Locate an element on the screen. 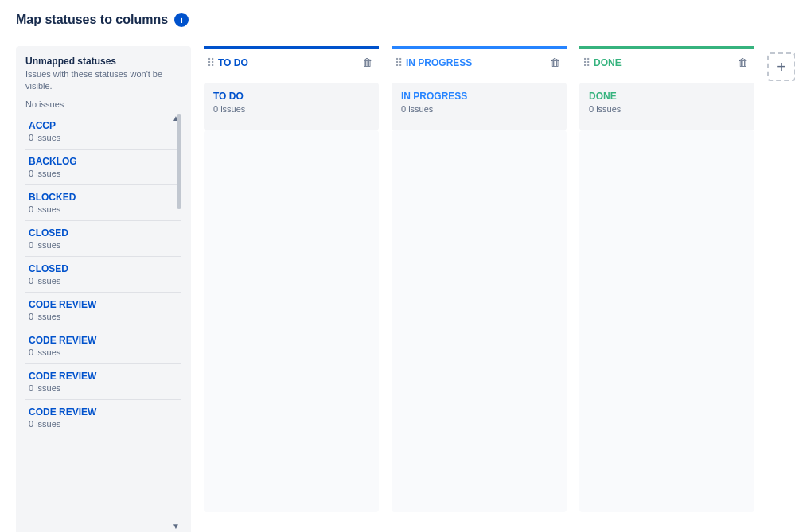  delete-column-button-done: 🗑 is located at coordinates (743, 62).